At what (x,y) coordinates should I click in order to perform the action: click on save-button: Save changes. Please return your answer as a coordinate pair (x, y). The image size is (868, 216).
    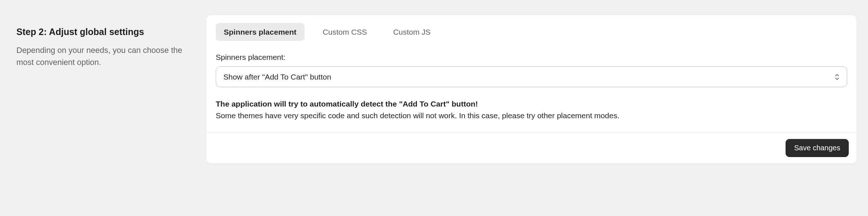
    Looking at the image, I should click on (817, 148).